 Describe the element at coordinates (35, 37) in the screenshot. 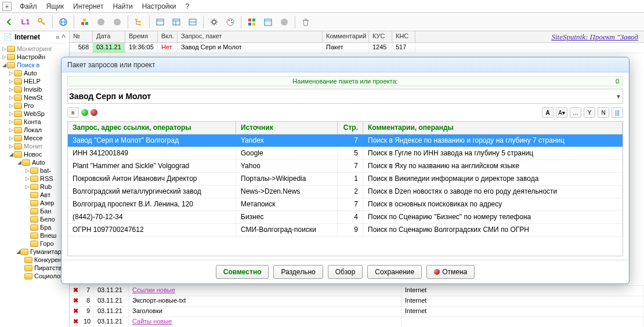

I see `sidebar-header: 📄 Internet « ^` at that location.